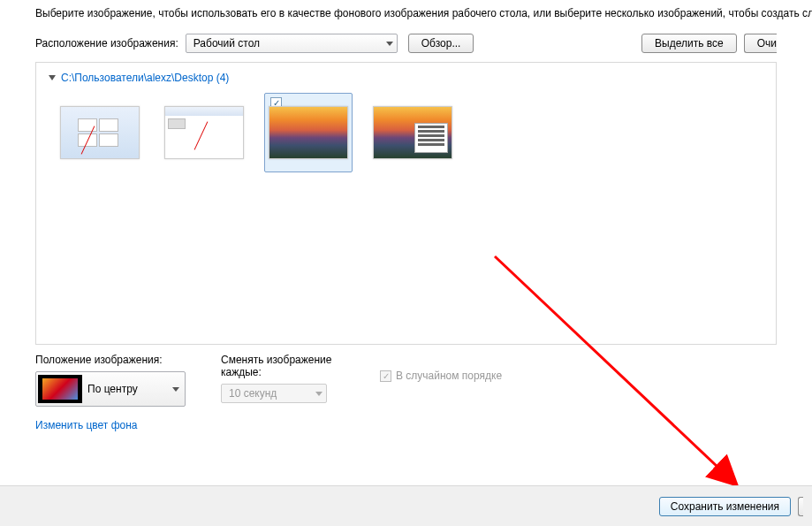  Describe the element at coordinates (441, 376) in the screenshot. I see `shuffle-checkbox: ✓ В случайном порядке` at that location.